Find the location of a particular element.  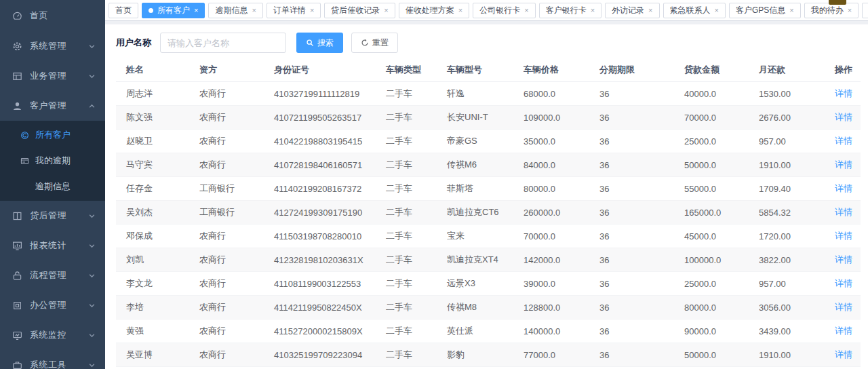

customer-name-input is located at coordinates (223, 43).